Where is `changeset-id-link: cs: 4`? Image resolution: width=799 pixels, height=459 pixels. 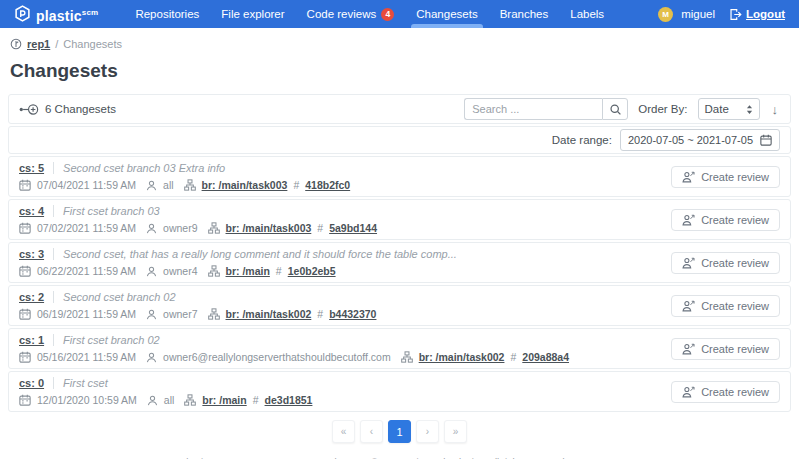 changeset-id-link: cs: 4 is located at coordinates (32, 211).